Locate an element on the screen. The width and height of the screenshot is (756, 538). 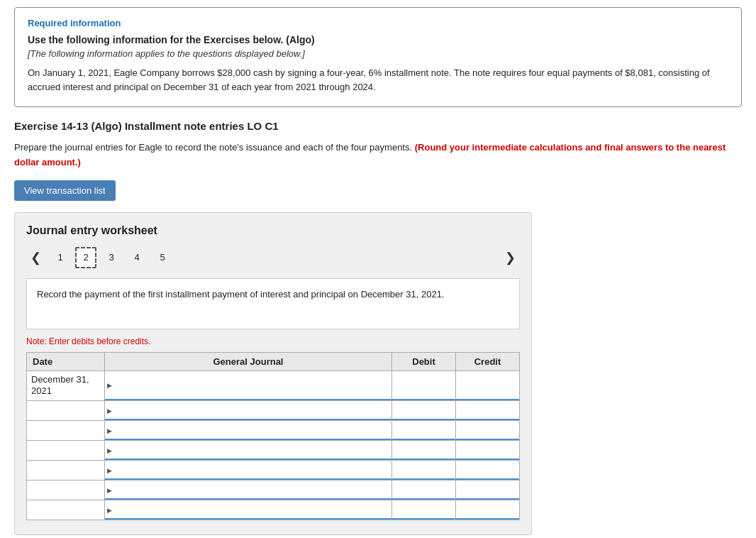
header-credit: Credit is located at coordinates (488, 361).